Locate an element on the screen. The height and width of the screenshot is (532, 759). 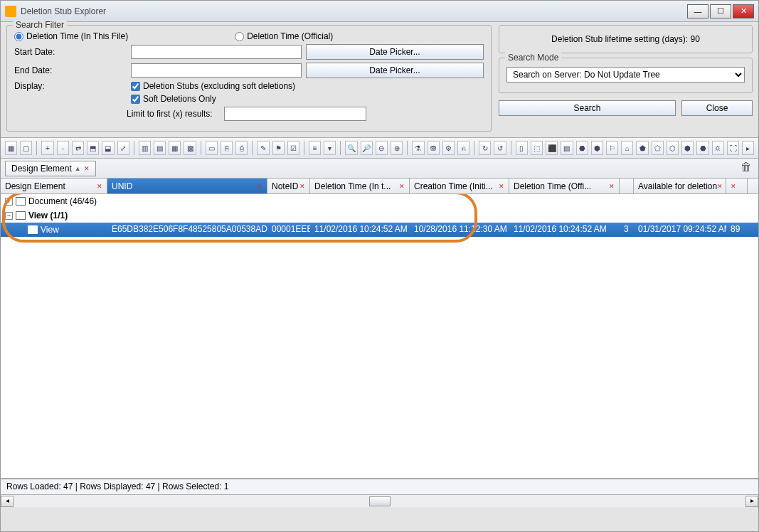
tb-icon: ⌂ is located at coordinates (627, 148).